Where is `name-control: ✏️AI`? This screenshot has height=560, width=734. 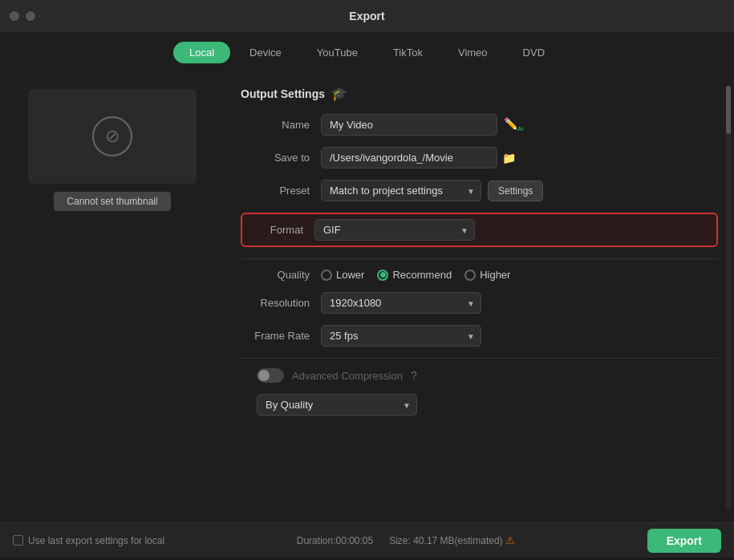 name-control: ✏️AI is located at coordinates (520, 125).